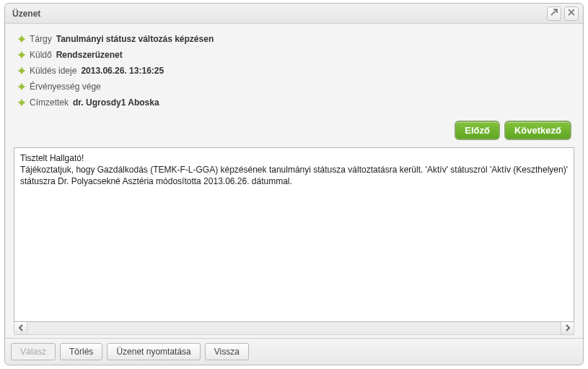 The width and height of the screenshot is (588, 369). Describe the element at coordinates (40, 39) in the screenshot. I see `meta-subject-label: Tárgy` at that location.